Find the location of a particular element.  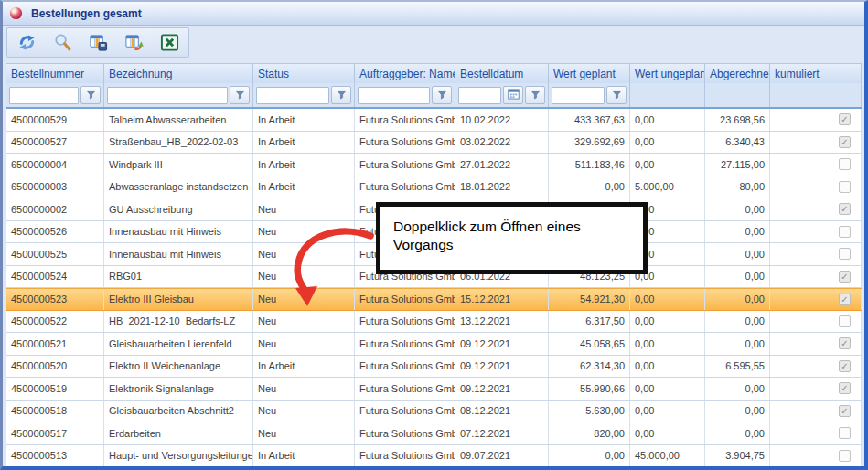

export-view-button is located at coordinates (134, 42).